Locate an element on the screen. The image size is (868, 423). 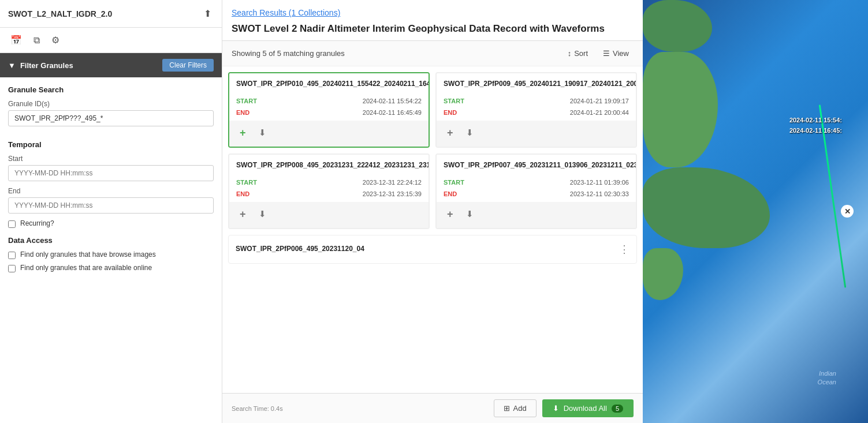
start-label: Start is located at coordinates (111, 159).